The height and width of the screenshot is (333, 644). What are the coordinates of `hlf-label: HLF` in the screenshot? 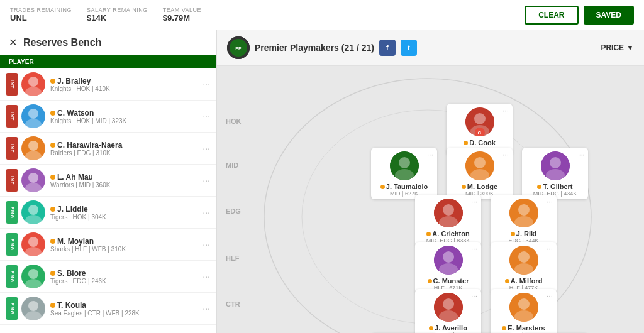 It's located at (233, 258).